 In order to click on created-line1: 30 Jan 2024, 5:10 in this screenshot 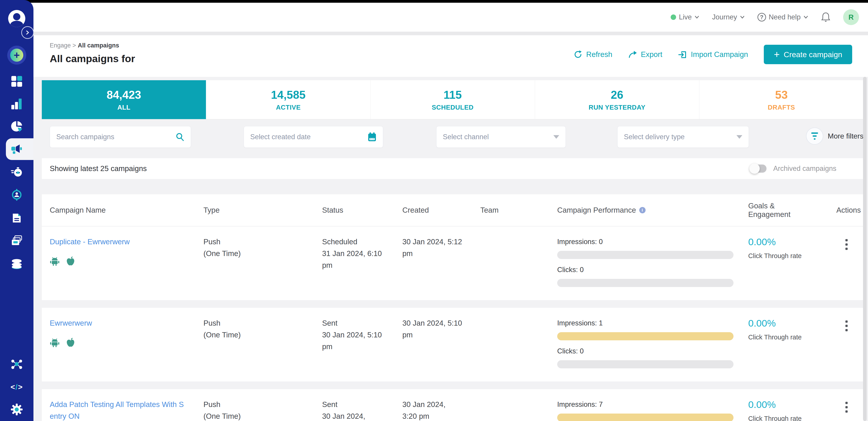, I will do `click(438, 323)`.